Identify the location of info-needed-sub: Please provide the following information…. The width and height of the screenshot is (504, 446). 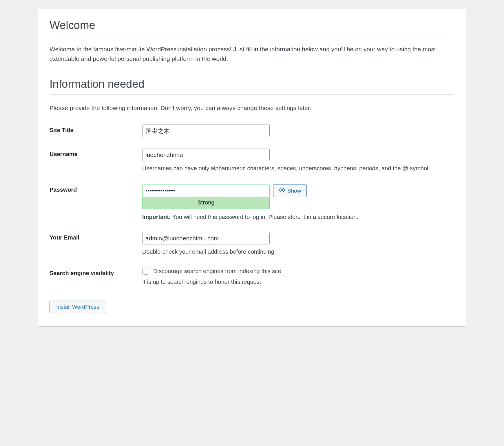
(252, 108).